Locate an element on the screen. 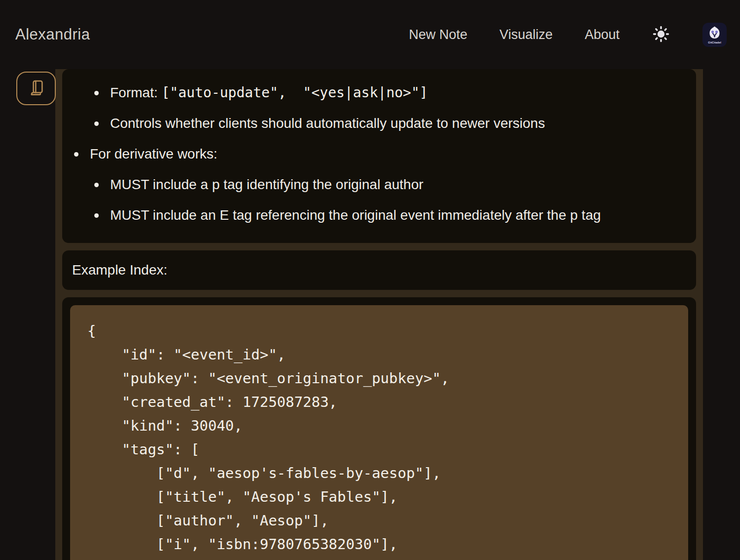  book-icon is located at coordinates (36, 89).